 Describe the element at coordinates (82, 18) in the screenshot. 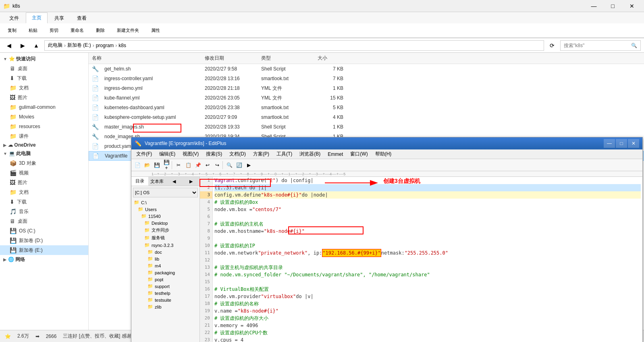

I see `tab-view: 查看` at that location.